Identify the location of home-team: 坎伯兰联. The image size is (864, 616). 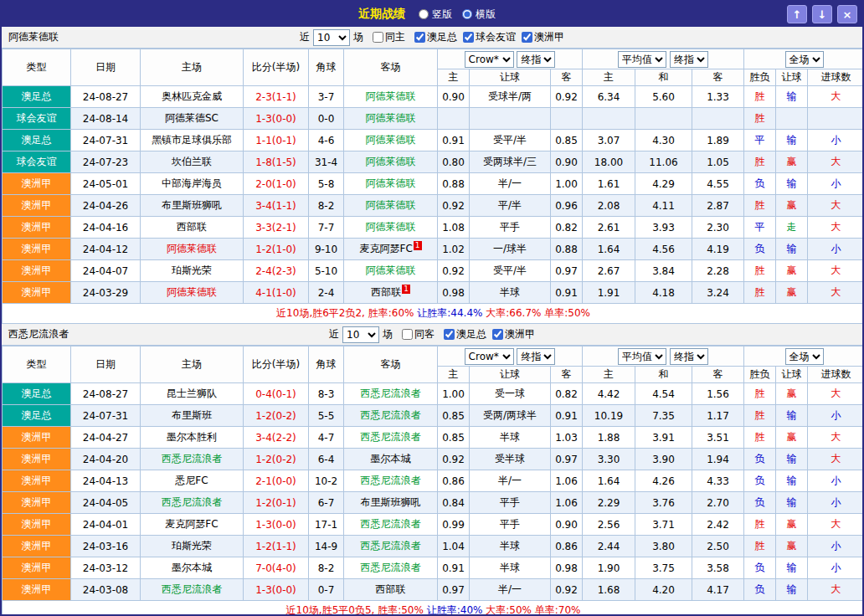
(193, 162).